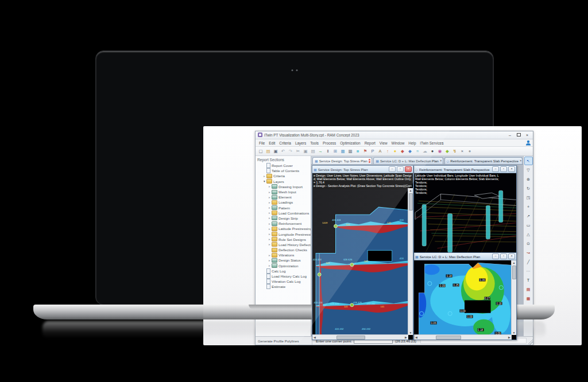 The image size is (588, 382). Describe the element at coordinates (320, 151) in the screenshot. I see `run-icon: →` at that location.